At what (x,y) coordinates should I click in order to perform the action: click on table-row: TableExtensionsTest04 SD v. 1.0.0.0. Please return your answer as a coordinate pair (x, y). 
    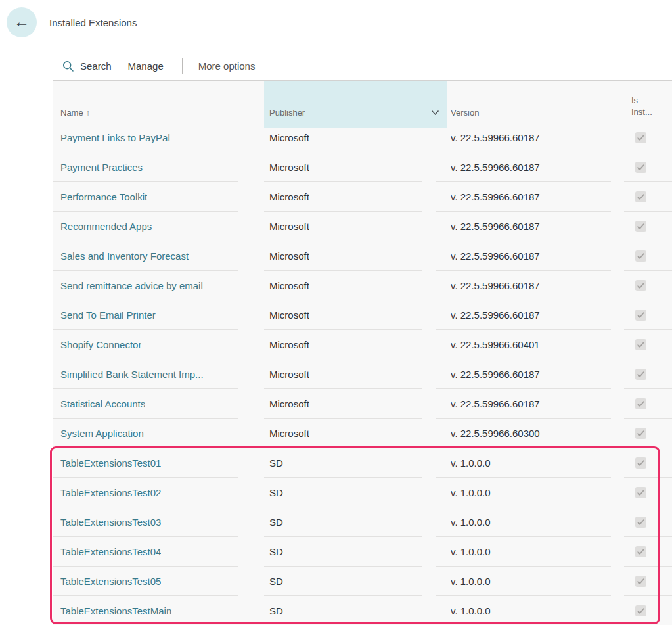
    Looking at the image, I should click on (363, 552).